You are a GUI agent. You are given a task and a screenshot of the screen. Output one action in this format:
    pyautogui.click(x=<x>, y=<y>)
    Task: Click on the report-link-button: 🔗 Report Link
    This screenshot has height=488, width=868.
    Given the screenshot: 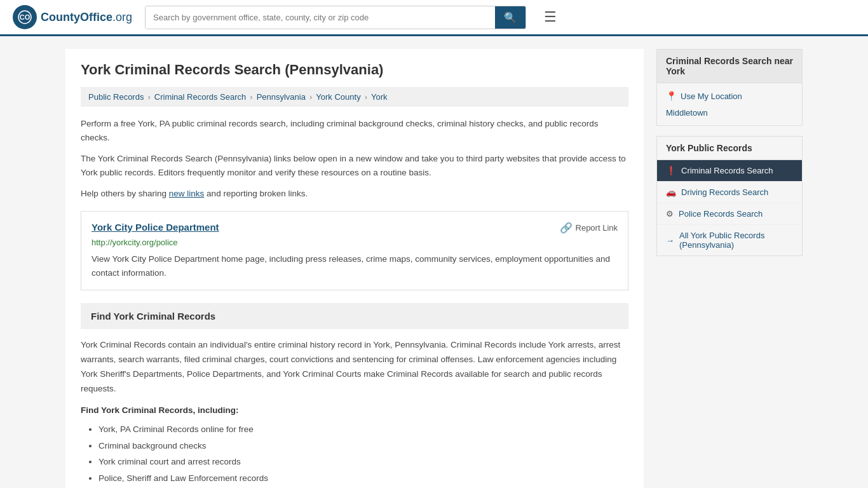 What is the action you would take?
    pyautogui.click(x=588, y=227)
    